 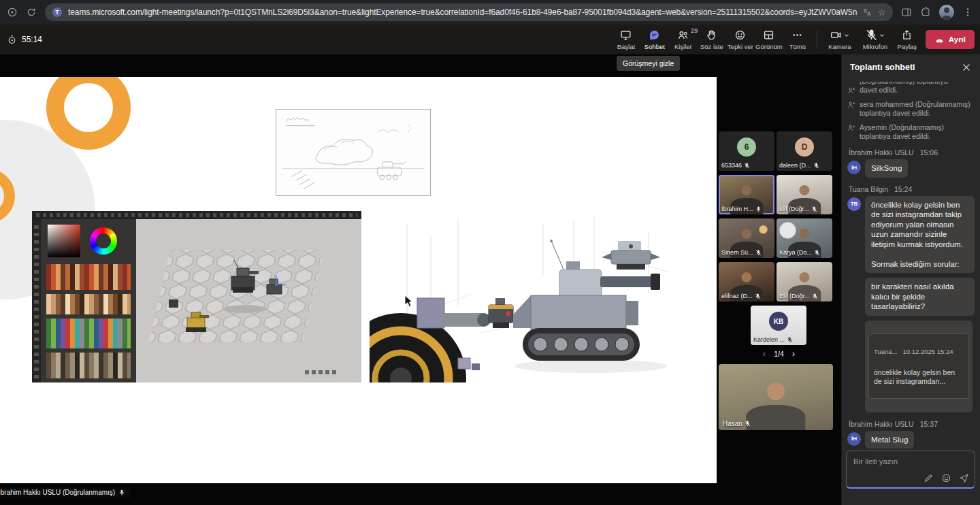 What do you see at coordinates (469, 12) in the screenshot?
I see `address-bar: T teams.microsoft.com/light-meetings/lau…` at bounding box center [469, 12].